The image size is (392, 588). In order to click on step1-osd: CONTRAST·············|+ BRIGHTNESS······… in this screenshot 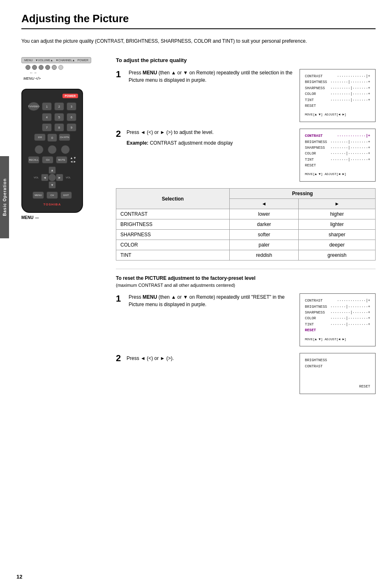, I will do `click(338, 95)`.